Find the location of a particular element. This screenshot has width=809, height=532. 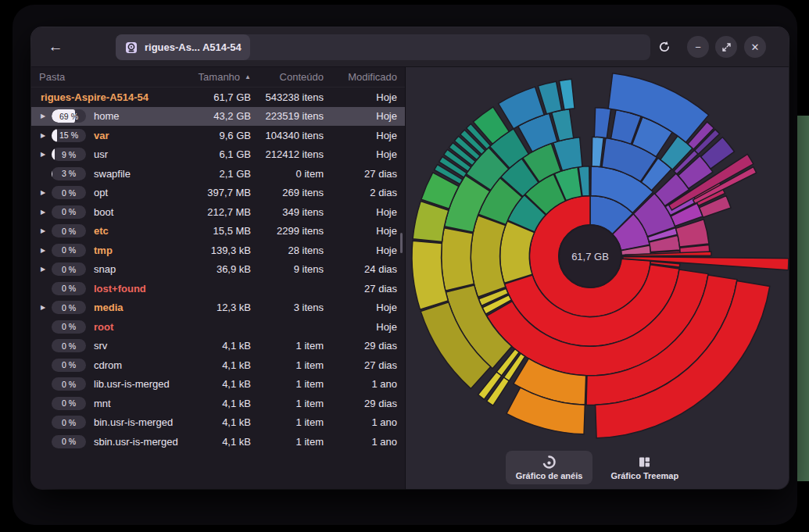

back-button: ← is located at coordinates (55, 47).